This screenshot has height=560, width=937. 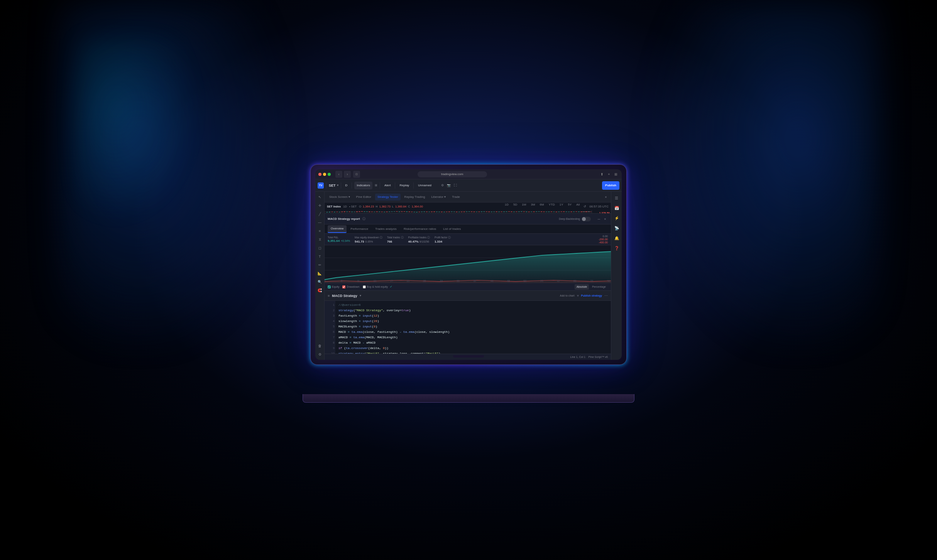 What do you see at coordinates (617, 218) in the screenshot?
I see `alerts-icon: ⚡` at bounding box center [617, 218].